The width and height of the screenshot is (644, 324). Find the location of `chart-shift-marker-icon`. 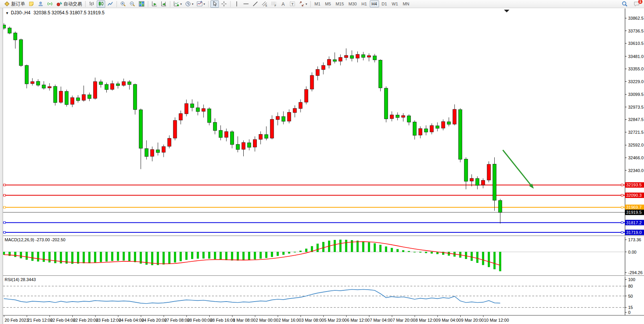

chart-shift-marker-icon is located at coordinates (507, 11).